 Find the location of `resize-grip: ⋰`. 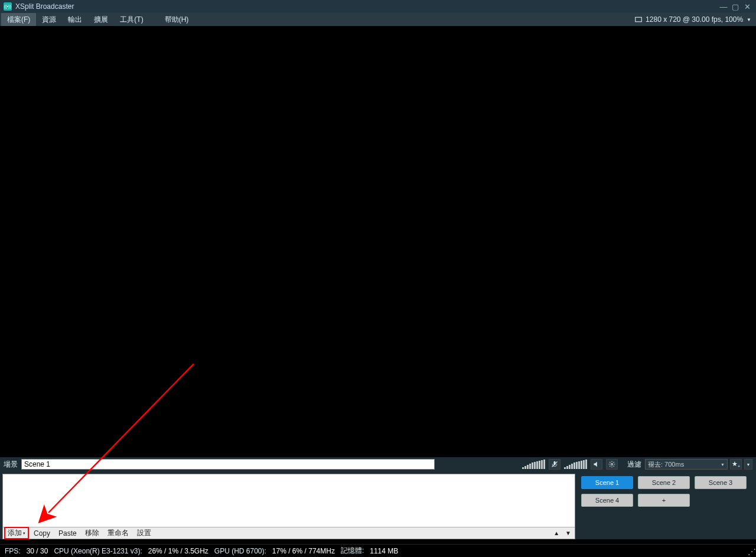

resize-grip: ⋰ is located at coordinates (751, 552).